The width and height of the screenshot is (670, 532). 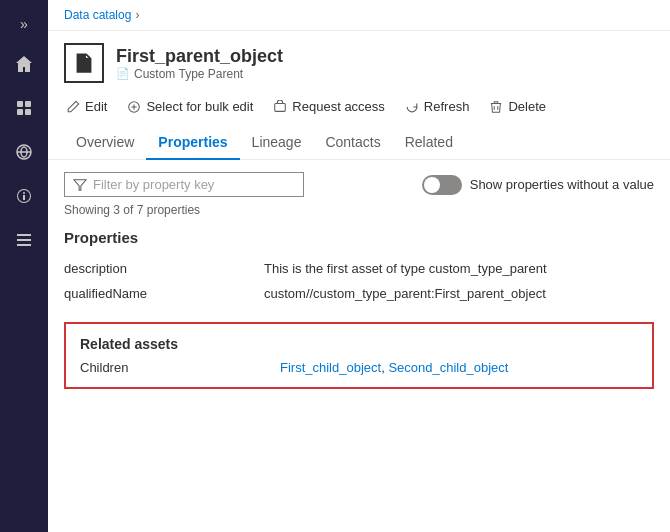 What do you see at coordinates (527, 106) in the screenshot?
I see `delete-label: Delete` at bounding box center [527, 106].